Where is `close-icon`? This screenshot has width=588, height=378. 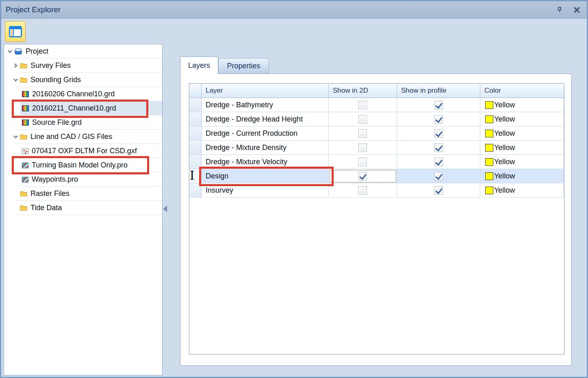
close-icon is located at coordinates (577, 10).